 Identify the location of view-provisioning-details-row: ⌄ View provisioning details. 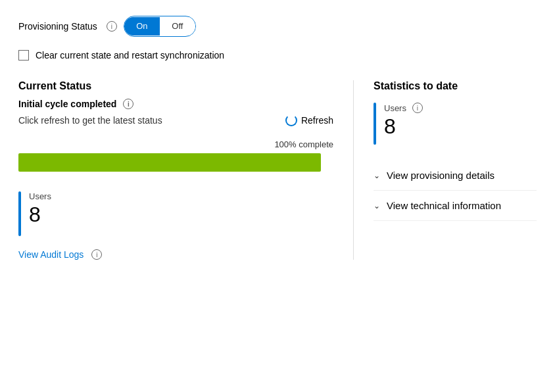
(455, 176).